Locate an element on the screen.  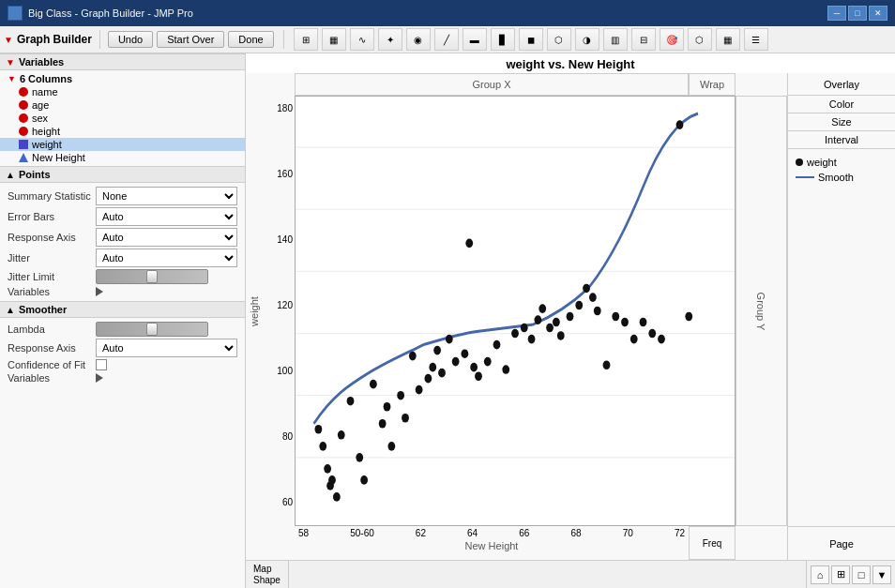
map-shape-button: Map Shape is located at coordinates (267, 574).